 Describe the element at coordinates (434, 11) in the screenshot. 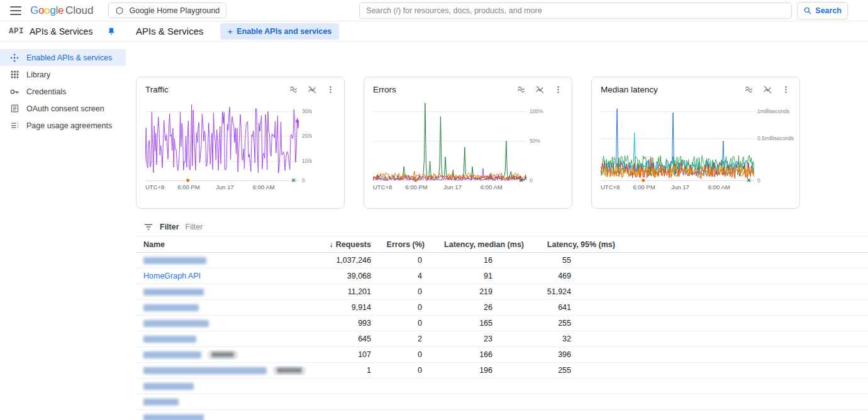

I see `topbar: Google Cloud Google Home Playground Sear…` at that location.